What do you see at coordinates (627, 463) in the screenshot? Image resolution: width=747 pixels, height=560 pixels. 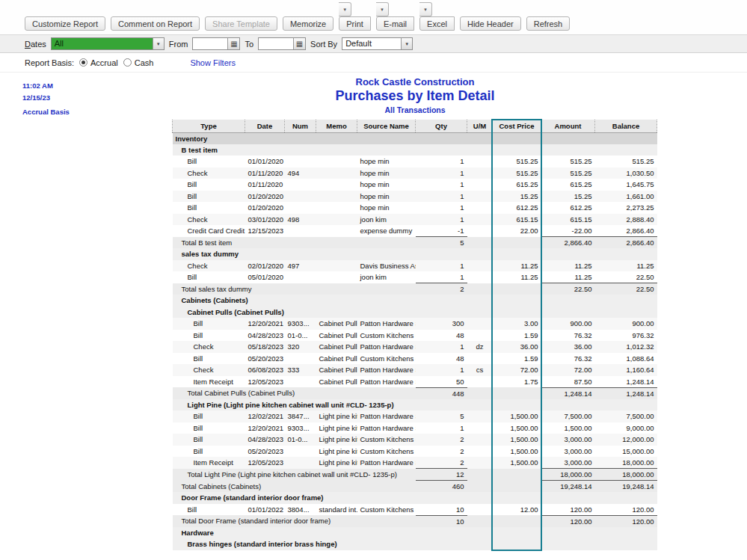 I see `cell-balance: 18,000.00` at bounding box center [627, 463].